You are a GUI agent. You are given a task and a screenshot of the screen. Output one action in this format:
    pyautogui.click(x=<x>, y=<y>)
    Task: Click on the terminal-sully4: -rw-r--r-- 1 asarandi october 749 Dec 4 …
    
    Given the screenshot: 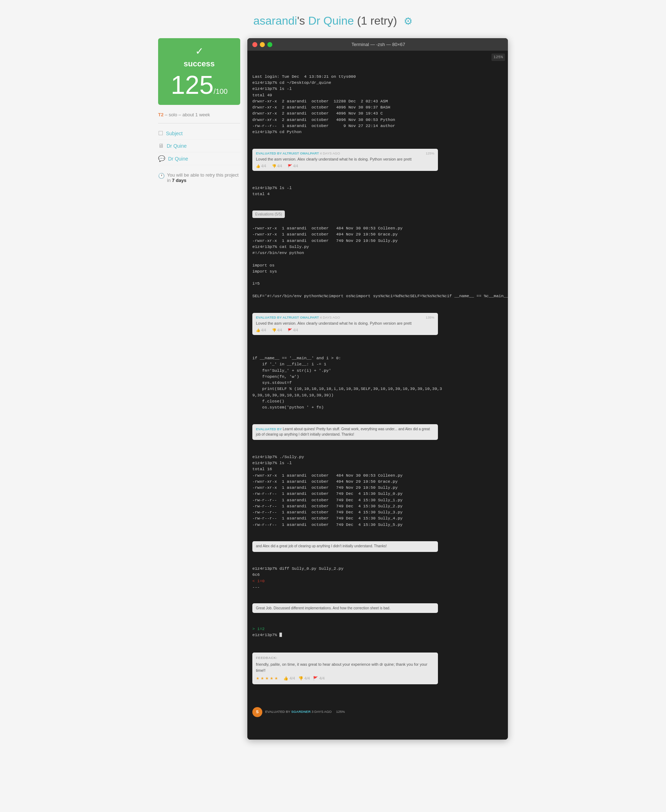 What is the action you would take?
    pyautogui.click(x=328, y=518)
    